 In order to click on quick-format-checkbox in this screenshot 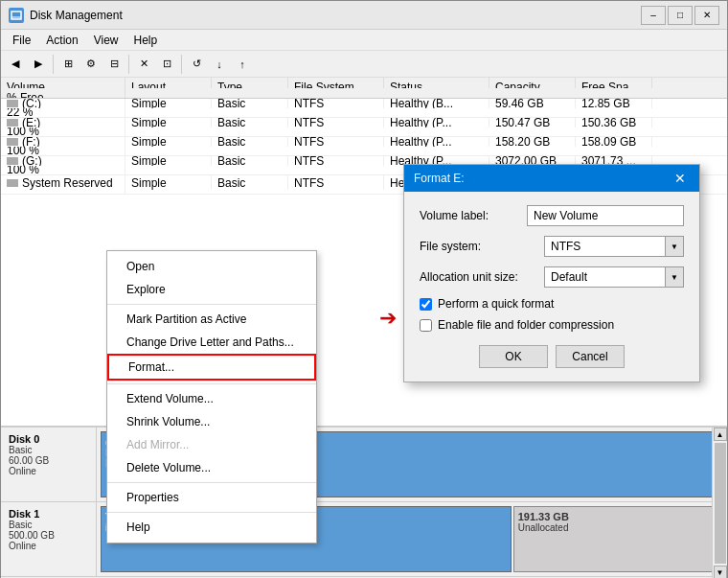, I will do `click(425, 305)`.